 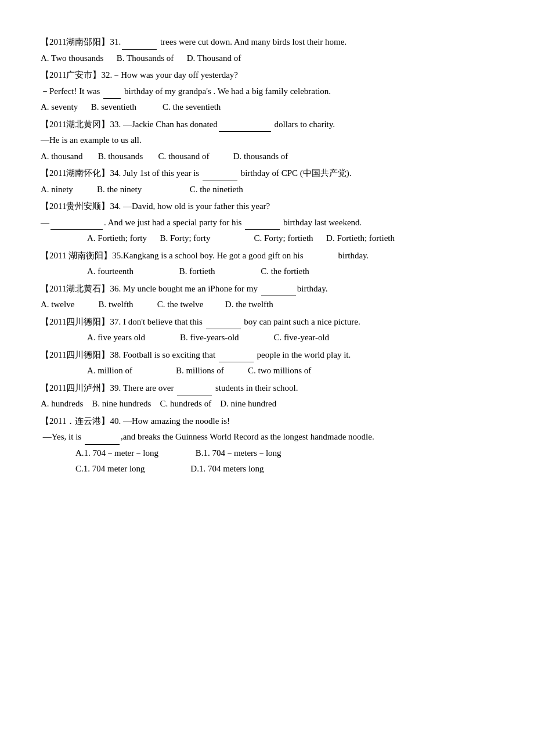 What do you see at coordinates (267, 330) in the screenshot?
I see `question-37: 【2011四川德阳】37. I don't believe that this …` at bounding box center [267, 330].